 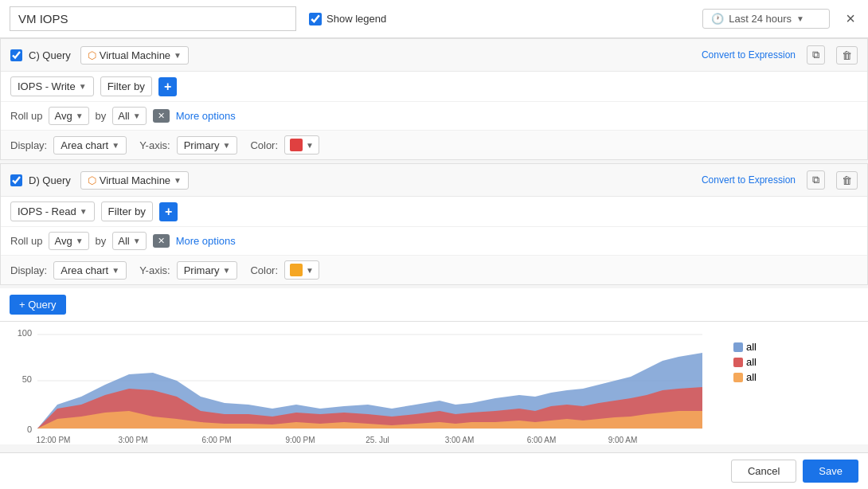 What do you see at coordinates (745, 347) in the screenshot?
I see `legend-item-1: all` at bounding box center [745, 347].